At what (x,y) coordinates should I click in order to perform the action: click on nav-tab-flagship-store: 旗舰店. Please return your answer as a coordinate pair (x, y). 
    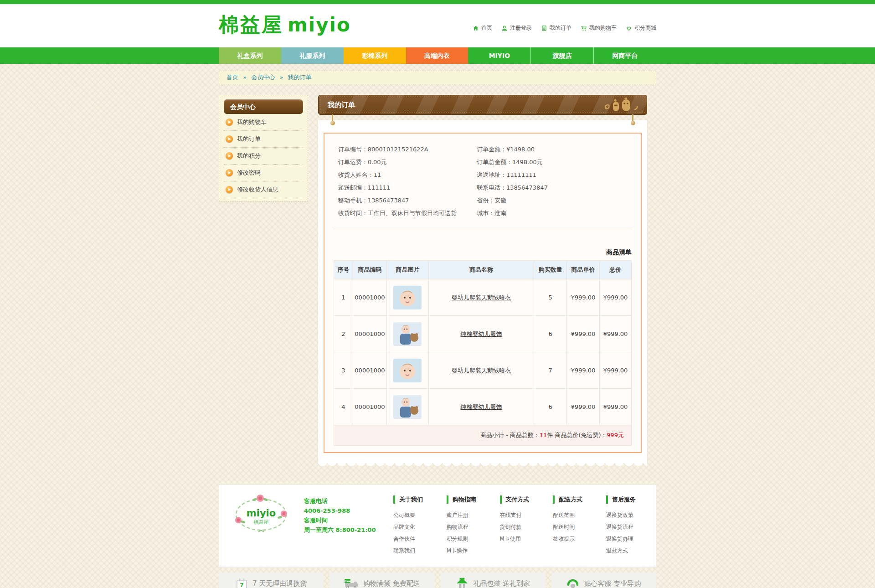
    Looking at the image, I should click on (562, 56).